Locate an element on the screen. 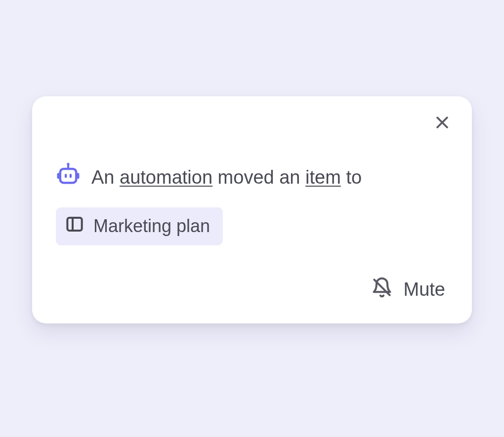 This screenshot has height=437, width=504. close-button is located at coordinates (442, 123).